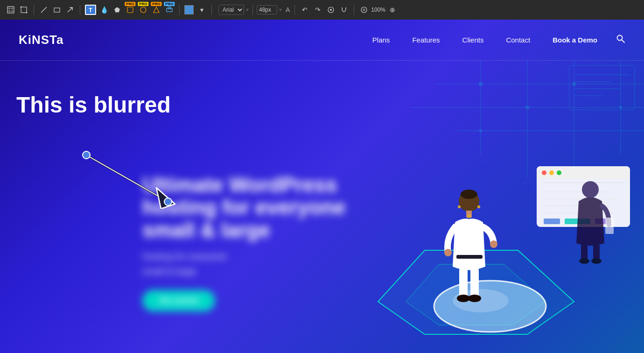 The image size is (644, 353). Describe the element at coordinates (261, 264) in the screenshot. I see `blurred-subtext: hosting for everyonesmall & large` at that location.